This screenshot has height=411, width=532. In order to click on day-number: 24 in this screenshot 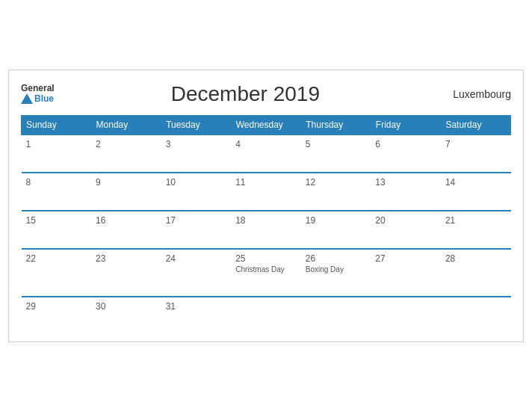, I will do `click(197, 259)`.